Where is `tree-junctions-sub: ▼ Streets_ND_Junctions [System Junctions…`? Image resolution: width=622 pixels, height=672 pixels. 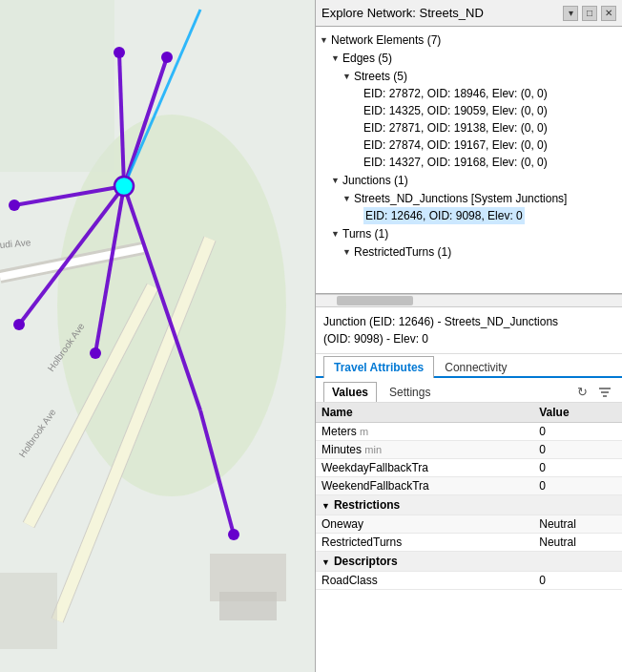 tree-junctions-sub: ▼ Streets_ND_Junctions [System Junctions… is located at coordinates (469, 199).